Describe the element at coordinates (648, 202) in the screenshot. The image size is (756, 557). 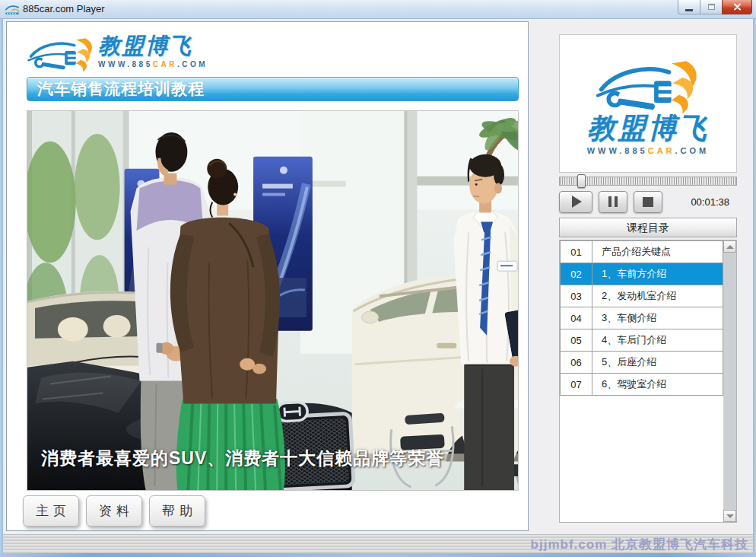
I see `player-controls: 00:01:38` at that location.